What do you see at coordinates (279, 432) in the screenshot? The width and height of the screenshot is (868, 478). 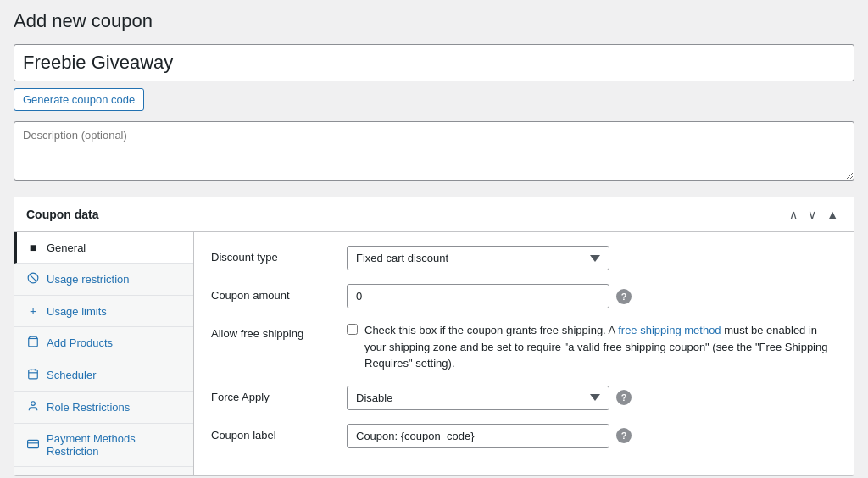 I see `coupon-label-label: Coupon label` at bounding box center [279, 432].